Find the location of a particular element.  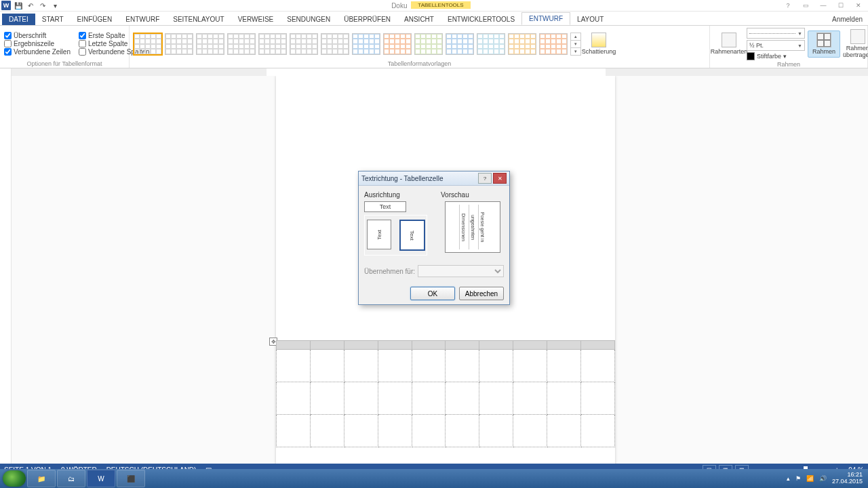

signin-link: Anmelden is located at coordinates (848, 19).